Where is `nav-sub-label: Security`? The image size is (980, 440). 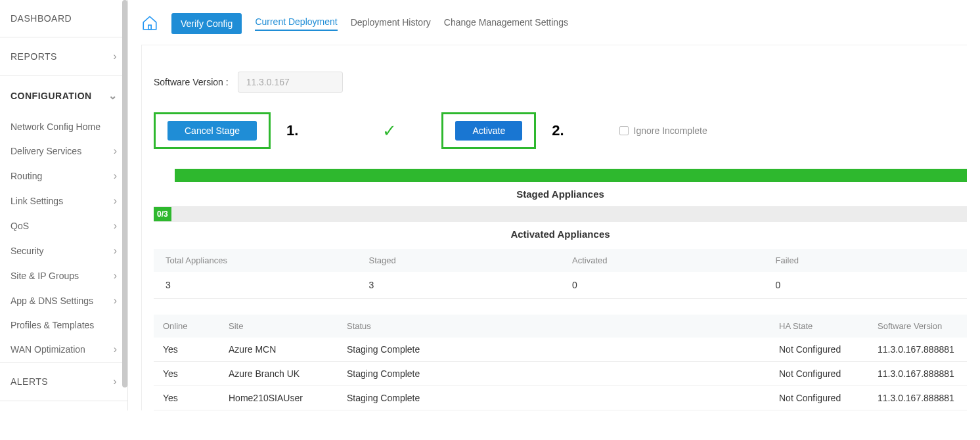
nav-sub-label: Security is located at coordinates (28, 251).